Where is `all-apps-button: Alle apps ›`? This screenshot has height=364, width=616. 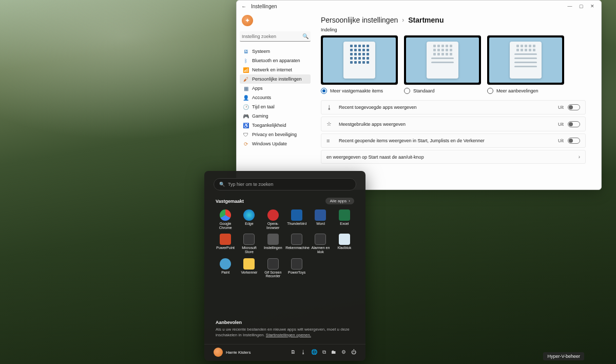
all-apps-button: Alle apps › is located at coordinates (340, 201).